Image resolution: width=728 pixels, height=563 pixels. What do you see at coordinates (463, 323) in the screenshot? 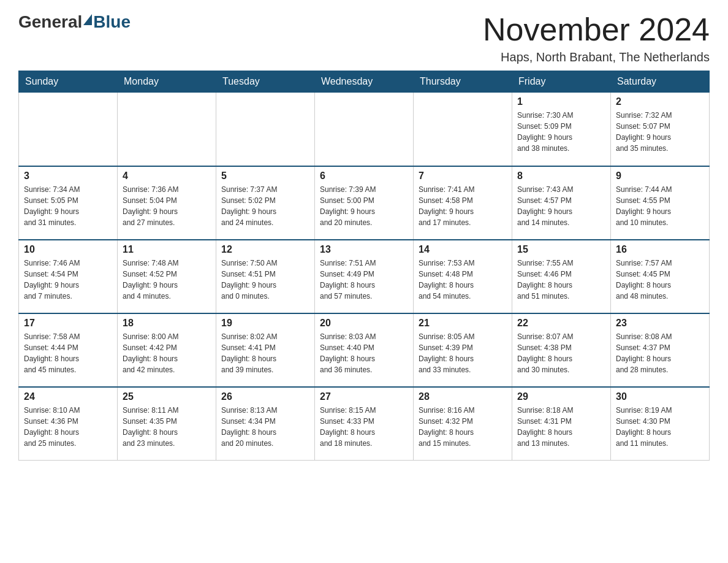
I see `day-number: 21` at bounding box center [463, 323].